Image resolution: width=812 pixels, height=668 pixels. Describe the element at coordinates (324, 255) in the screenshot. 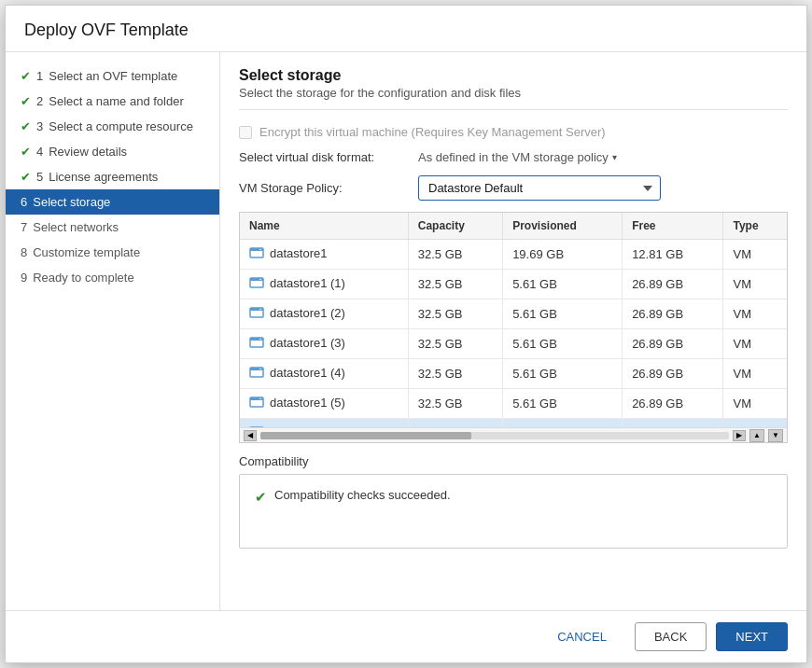

I see `cell-name: datastore1` at that location.